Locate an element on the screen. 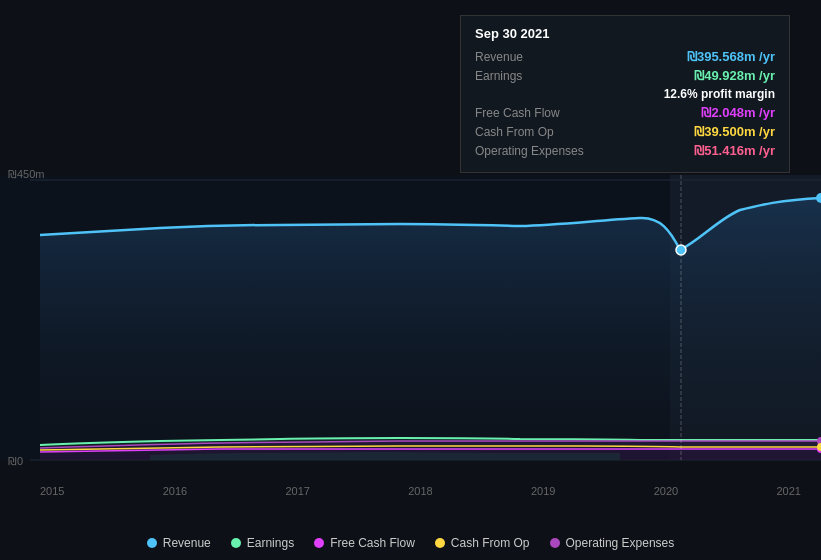 The width and height of the screenshot is (821, 560). y-label-450: ₪450m is located at coordinates (26, 174).